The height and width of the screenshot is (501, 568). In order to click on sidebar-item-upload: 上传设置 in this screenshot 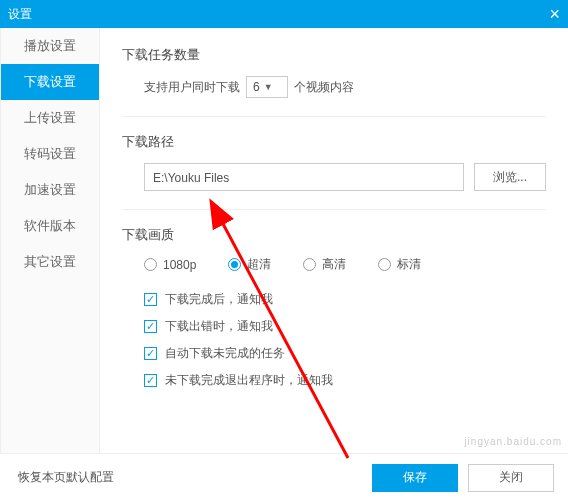, I will do `click(50, 118)`.